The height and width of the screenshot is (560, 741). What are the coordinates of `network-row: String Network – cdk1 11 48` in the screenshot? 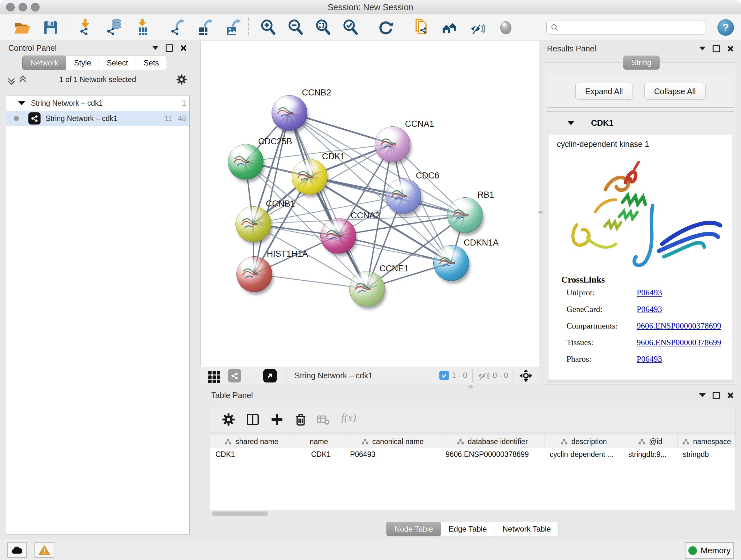 It's located at (98, 119).